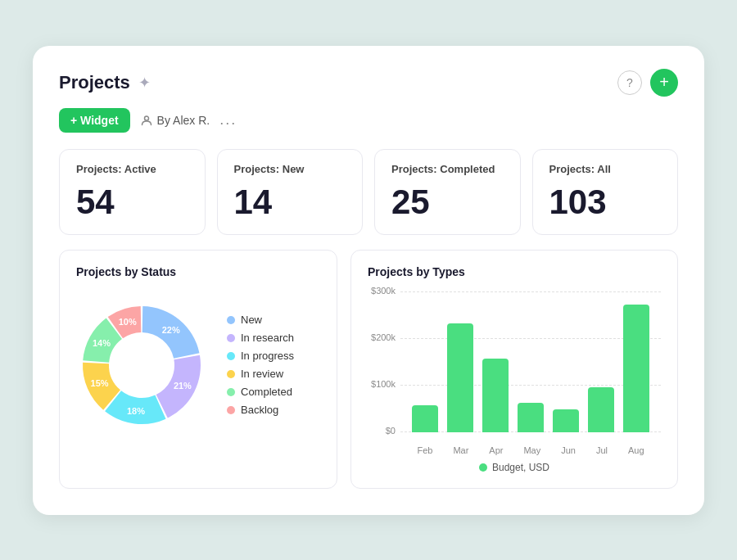 The image size is (737, 560). I want to click on legend-item: Backlog, so click(260, 409).